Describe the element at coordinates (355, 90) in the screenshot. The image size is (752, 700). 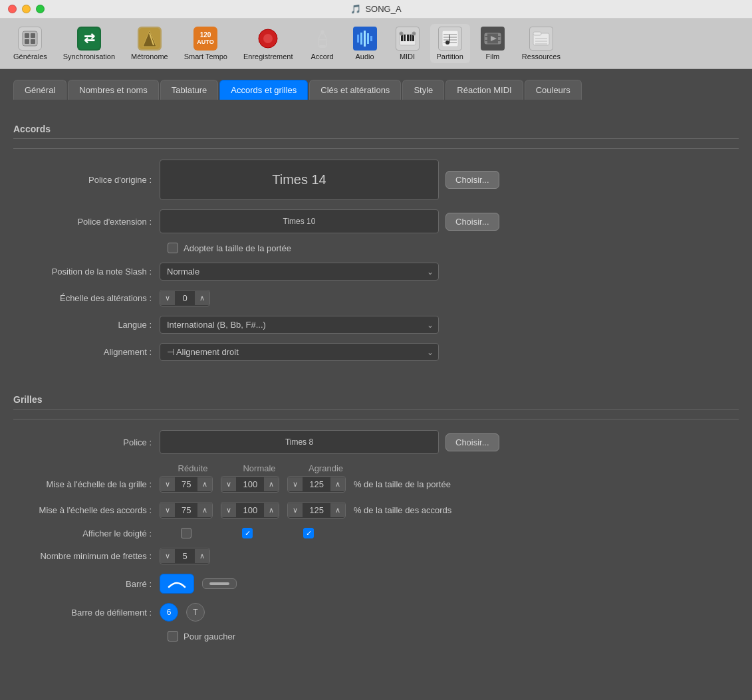
I see `tab-cles-alterations: Clés et altérations` at that location.